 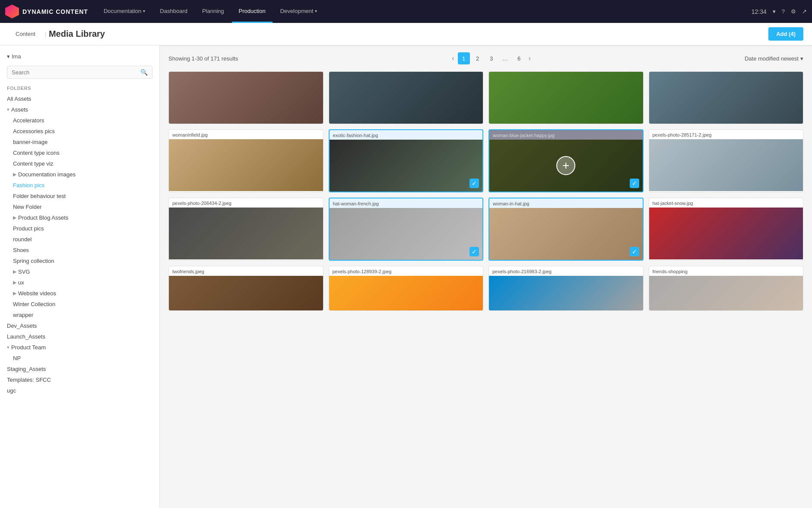 I want to click on page-ellipsis: …, so click(x=505, y=58).